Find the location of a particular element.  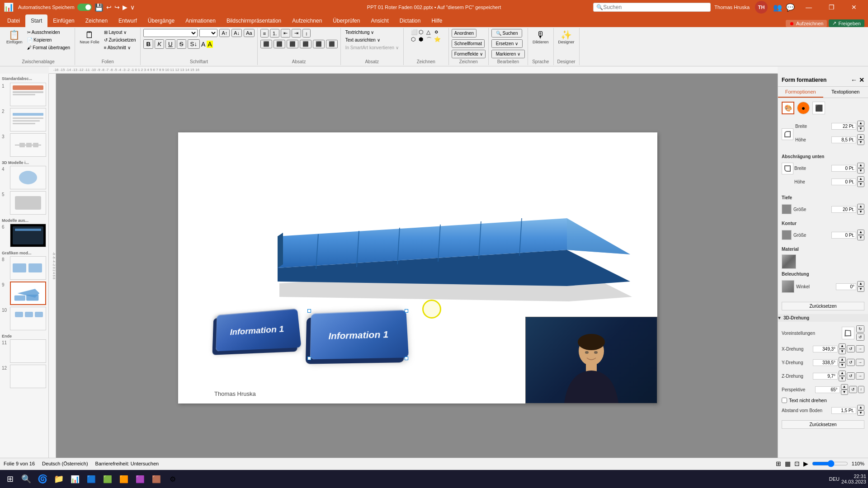

btn-indent-less: ⇤ is located at coordinates (286, 33).